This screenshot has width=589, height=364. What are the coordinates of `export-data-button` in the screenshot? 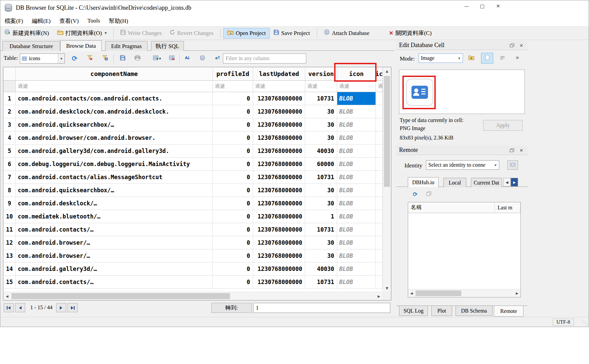 It's located at (123, 58).